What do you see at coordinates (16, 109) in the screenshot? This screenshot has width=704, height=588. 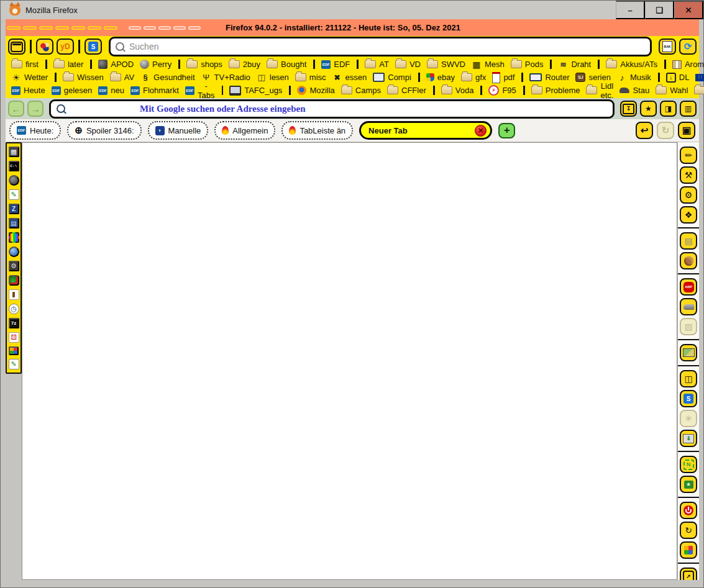 I see `back-button: ←` at bounding box center [16, 109].